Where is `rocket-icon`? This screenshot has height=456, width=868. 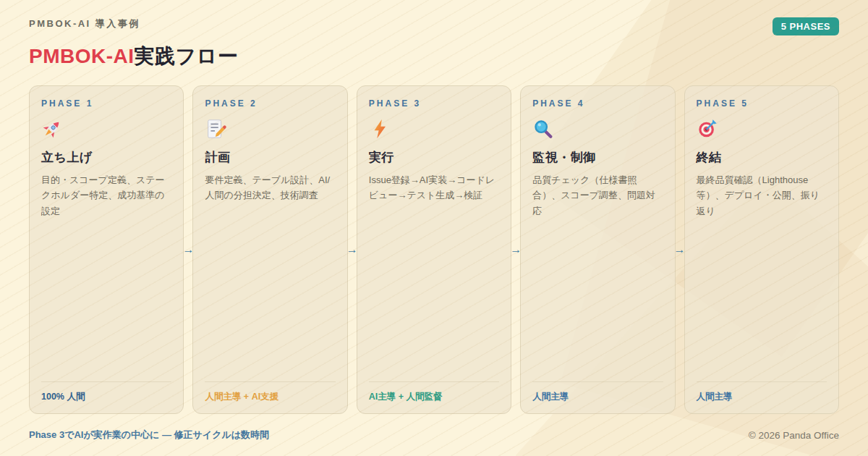 rocket-icon is located at coordinates (52, 129).